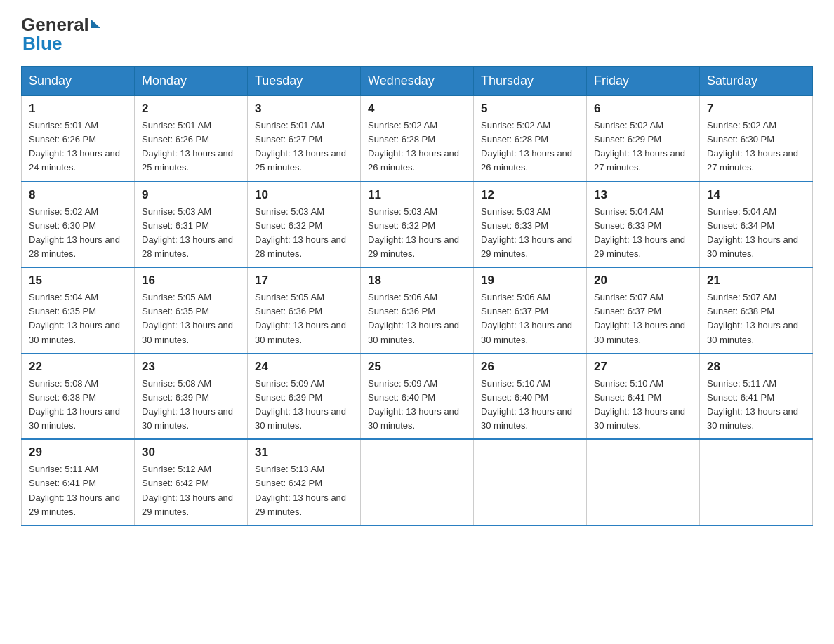 This screenshot has height=644, width=834. Describe the element at coordinates (756, 109) in the screenshot. I see `day-number: 7` at that location.